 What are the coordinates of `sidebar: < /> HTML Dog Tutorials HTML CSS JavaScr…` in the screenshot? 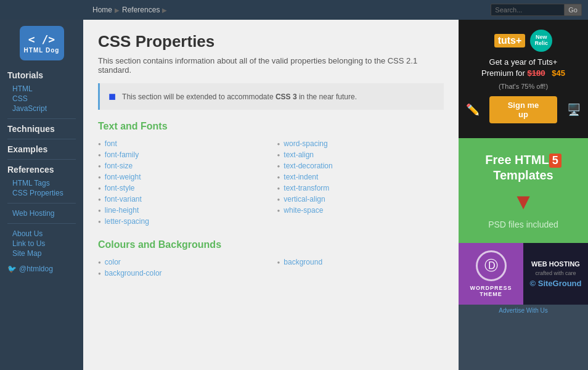 It's located at (42, 195).